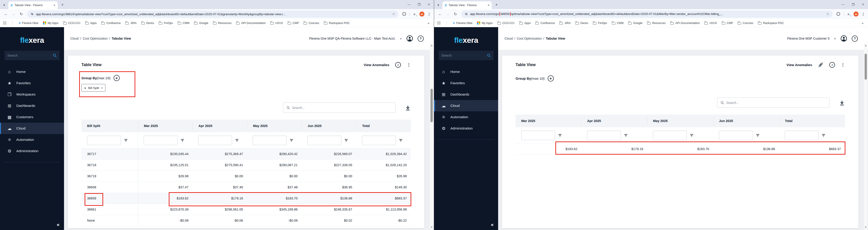 Image resolution: width=868 pixels, height=230 pixels. Describe the element at coordinates (618, 23) in the screenshot. I see `bookmark-folder: CMM` at that location.